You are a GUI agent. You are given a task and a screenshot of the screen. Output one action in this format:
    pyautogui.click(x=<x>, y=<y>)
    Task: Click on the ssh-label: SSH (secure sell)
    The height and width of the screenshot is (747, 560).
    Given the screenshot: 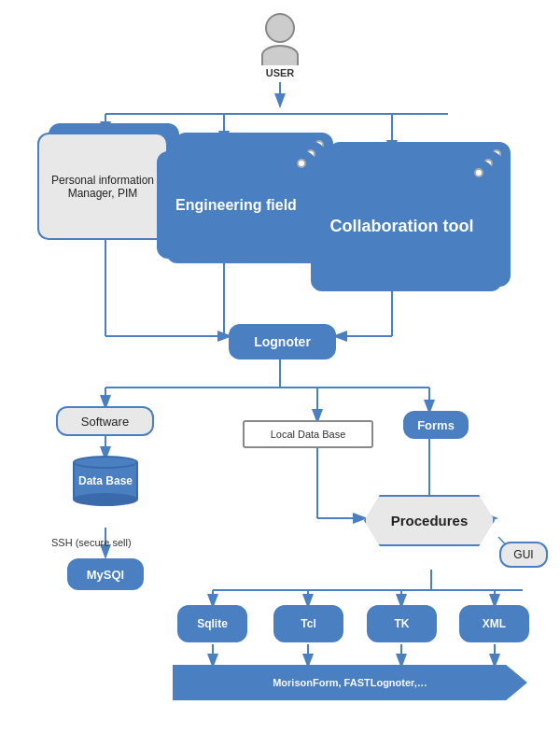 What is the action you would take?
    pyautogui.click(x=91, y=543)
    